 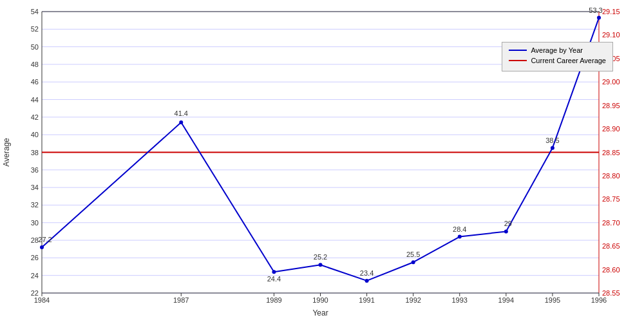 I want to click on svg-text: 1995, so click(x=553, y=300).